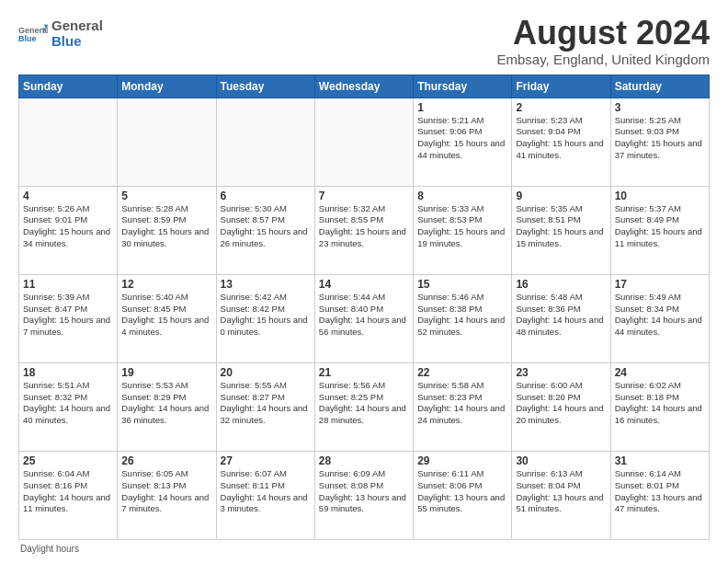 This screenshot has height=563, width=728. Describe the element at coordinates (463, 86) in the screenshot. I see `calendar-header-thursday: Thursday` at that location.